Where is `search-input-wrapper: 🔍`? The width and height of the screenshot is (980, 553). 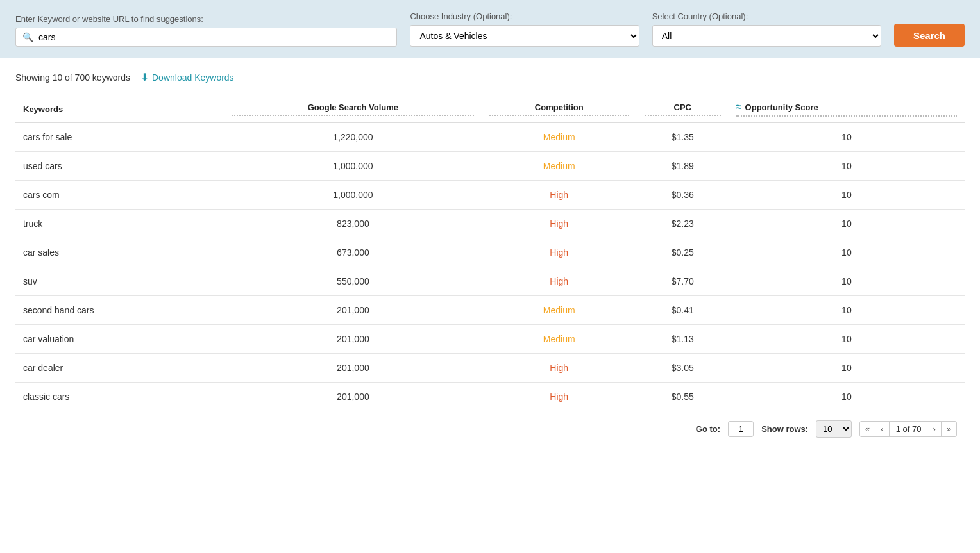 search-input-wrapper: 🔍 is located at coordinates (207, 37).